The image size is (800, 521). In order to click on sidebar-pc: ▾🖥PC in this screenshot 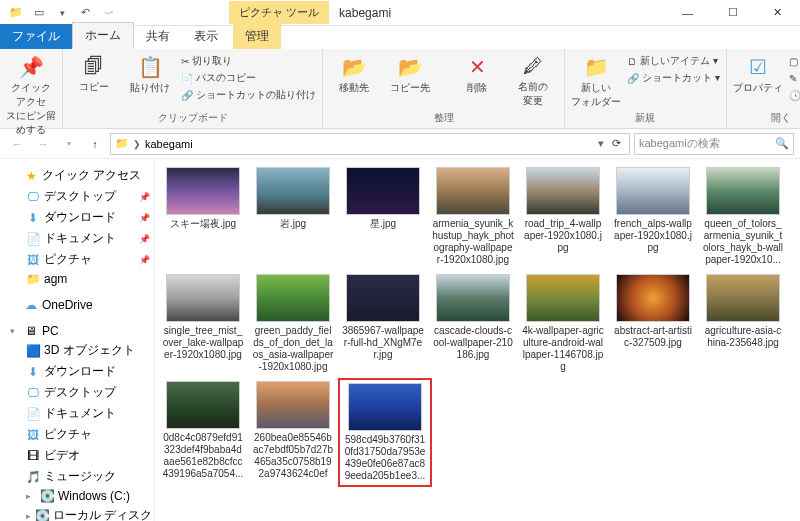, I will do `click(77, 331)`.